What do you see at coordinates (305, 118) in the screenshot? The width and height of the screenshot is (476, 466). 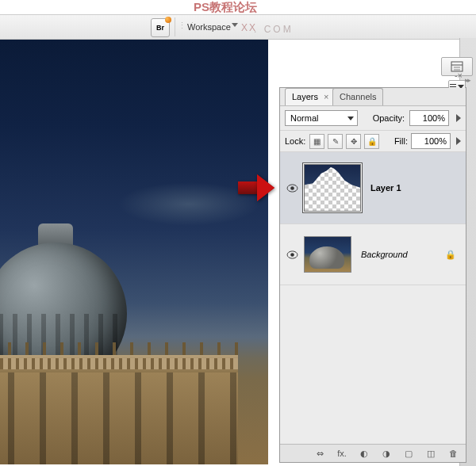 I see `blend-mode-value: Normal` at bounding box center [305, 118].